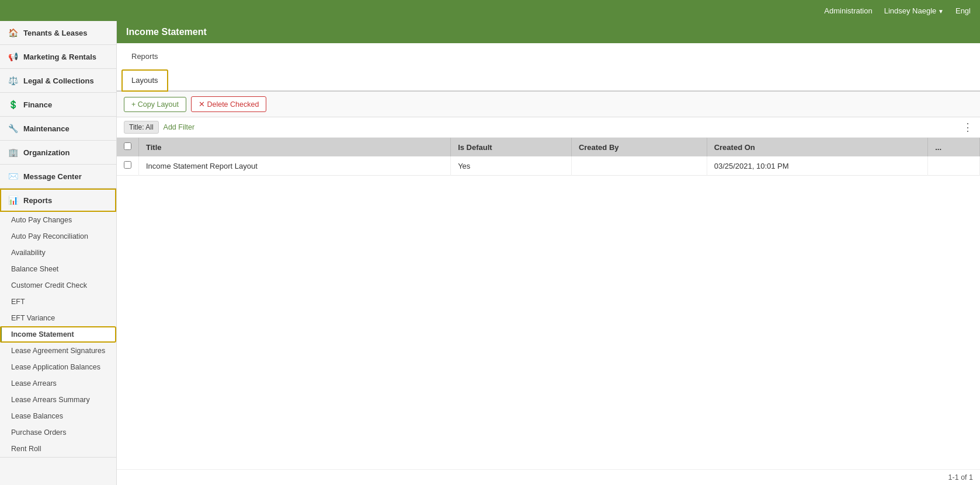  Describe the element at coordinates (963, 11) in the screenshot. I see `language-selector: Engl` at that location.